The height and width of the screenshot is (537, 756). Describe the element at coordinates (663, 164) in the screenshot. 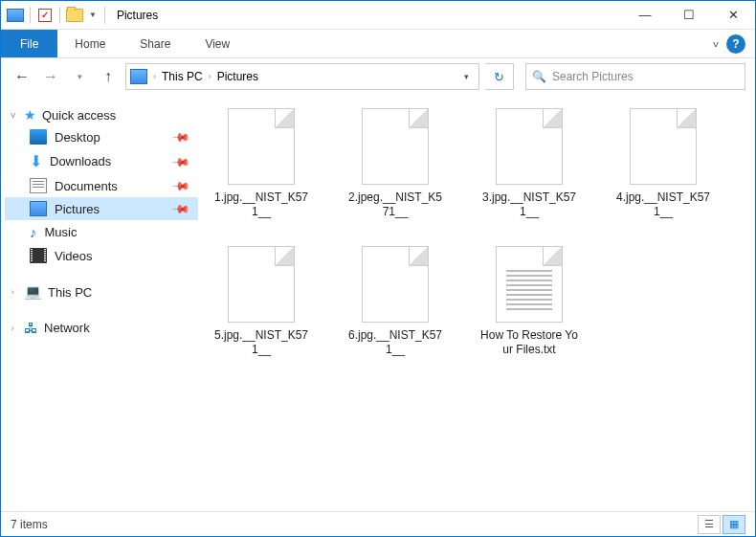

I see `file-item: 4.jpg.__NIST_K571__` at that location.